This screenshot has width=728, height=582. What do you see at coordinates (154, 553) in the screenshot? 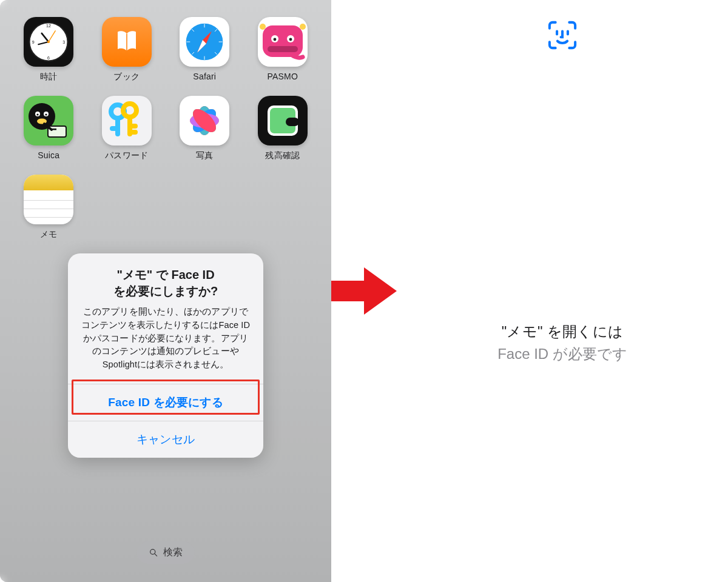
I see `search-icon` at bounding box center [154, 553].